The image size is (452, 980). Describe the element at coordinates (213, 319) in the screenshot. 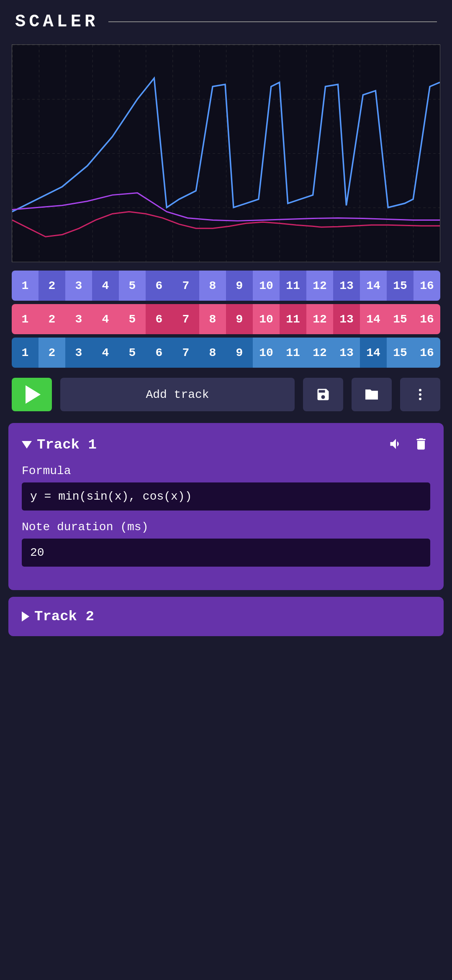

I see `beat-r2-c8: 8` at that location.